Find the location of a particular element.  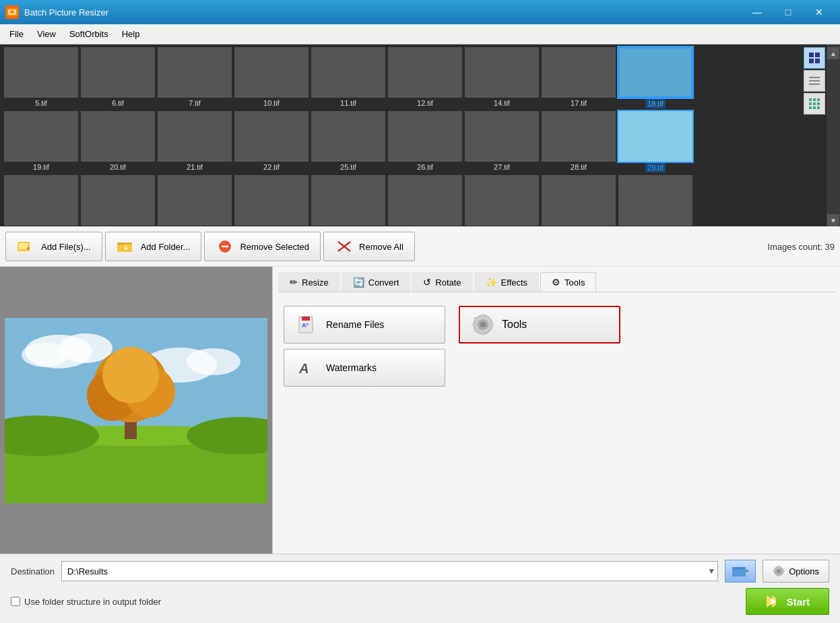

remove-selected-label: Remove Selected is located at coordinates (275, 247).